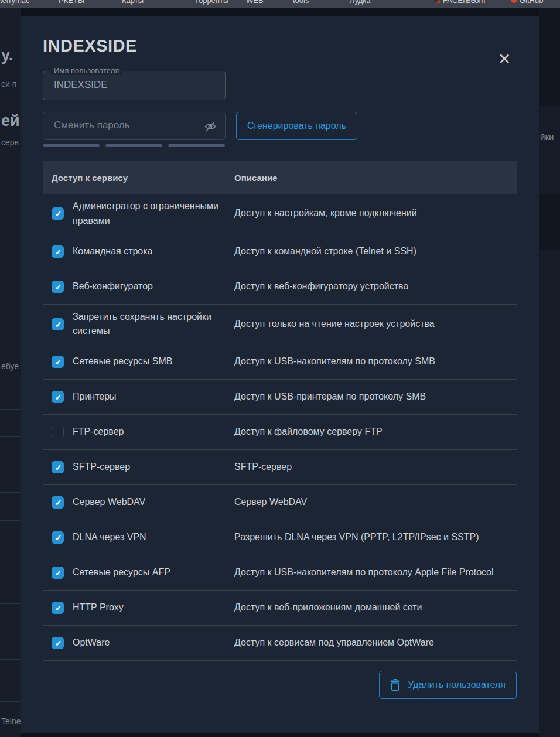 The height and width of the screenshot is (737, 560). I want to click on bookmark-item: GitHub, so click(527, 2).